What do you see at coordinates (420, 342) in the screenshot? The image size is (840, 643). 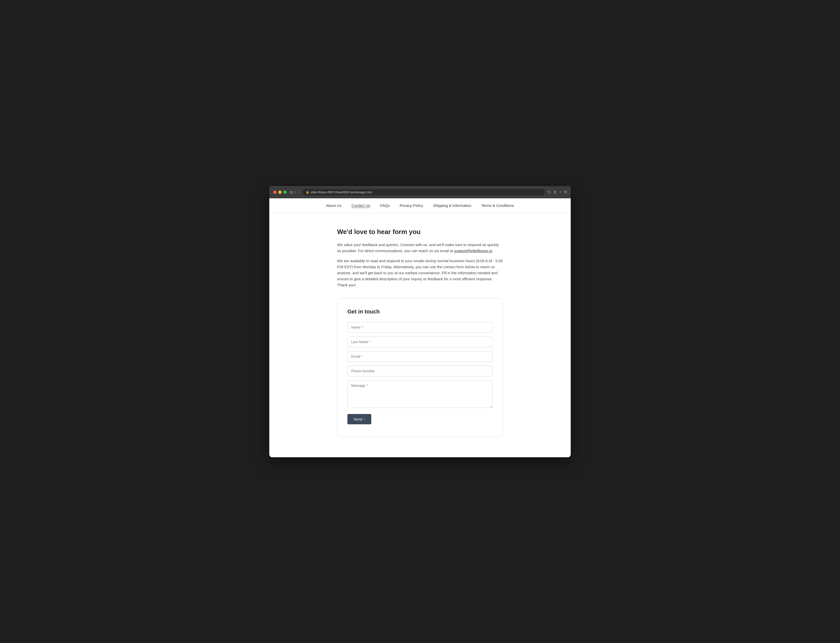 I see `last-name-input` at bounding box center [420, 342].